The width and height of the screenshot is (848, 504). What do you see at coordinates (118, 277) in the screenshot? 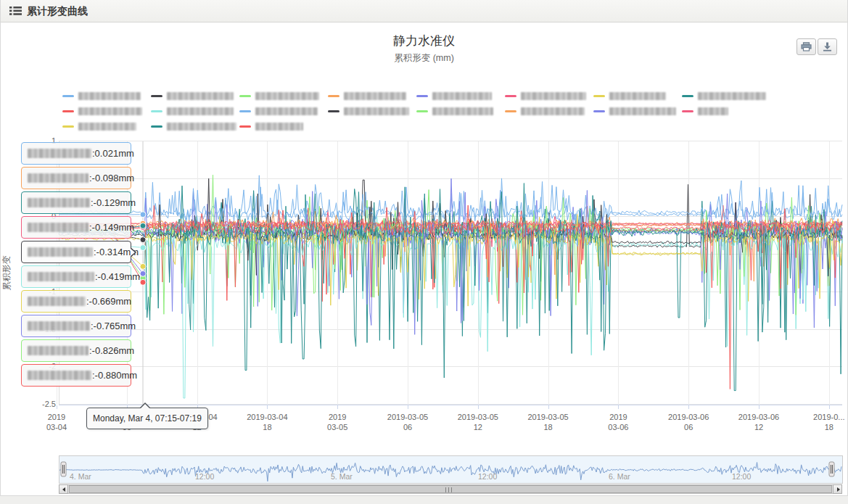
I see `tooltip-value: :-0.419mm` at bounding box center [118, 277].